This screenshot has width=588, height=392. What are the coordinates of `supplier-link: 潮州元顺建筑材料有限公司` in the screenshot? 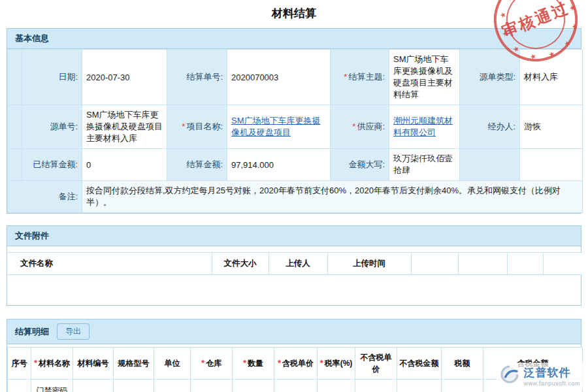 It's located at (423, 127).